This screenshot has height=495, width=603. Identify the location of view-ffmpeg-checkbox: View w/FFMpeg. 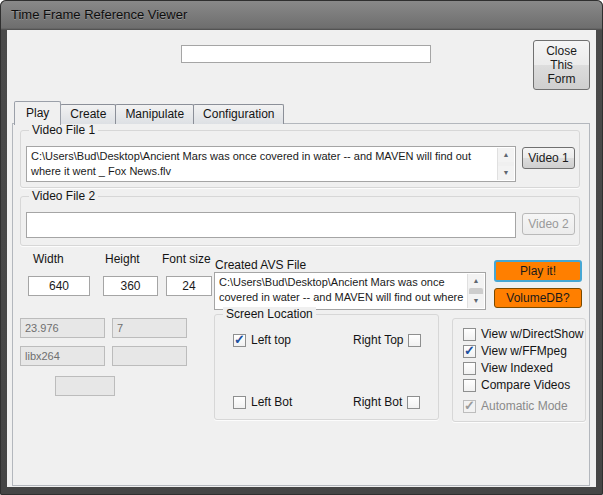
(515, 351).